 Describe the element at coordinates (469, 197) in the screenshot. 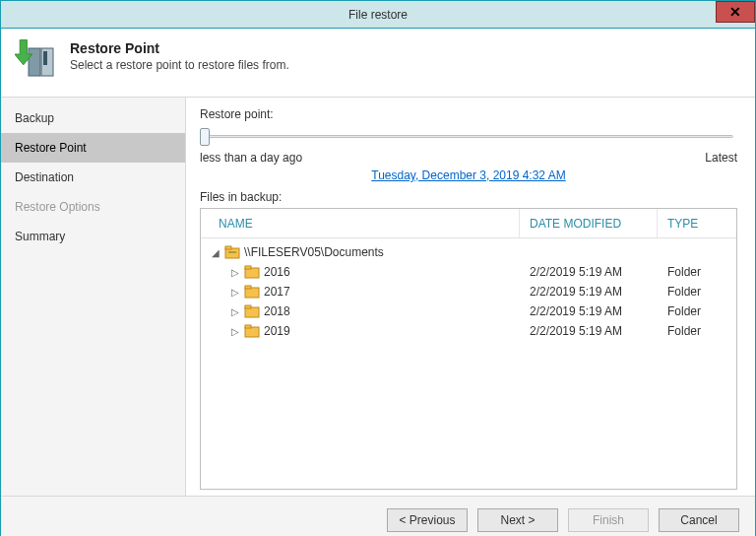

I see `files-label: Files in backup:` at that location.